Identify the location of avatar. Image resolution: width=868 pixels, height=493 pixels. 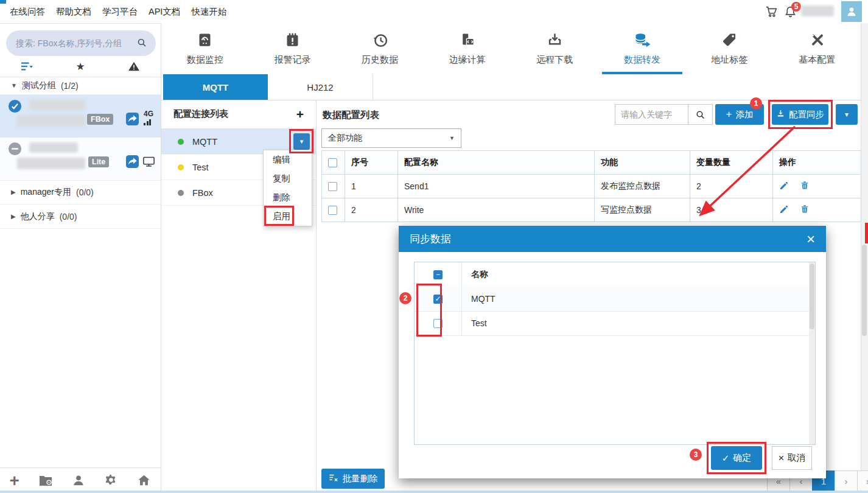
(852, 12).